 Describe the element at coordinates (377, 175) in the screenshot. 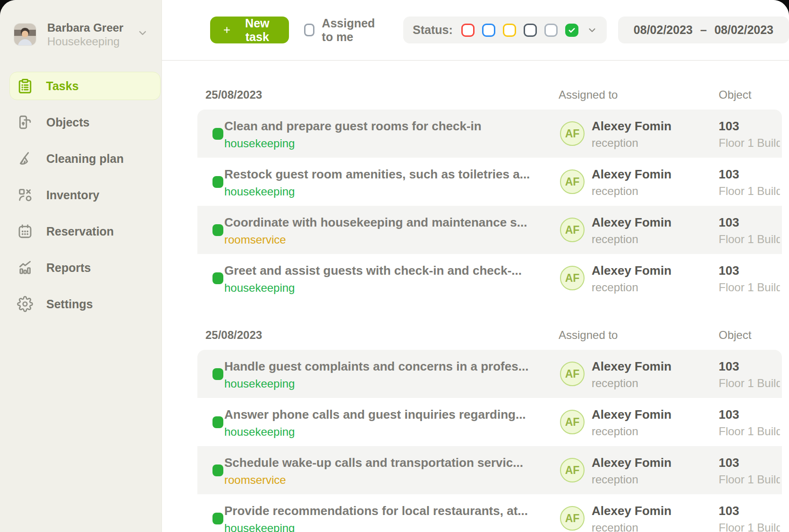

I see `task-title: Restock guest room amenities, such as to…` at that location.